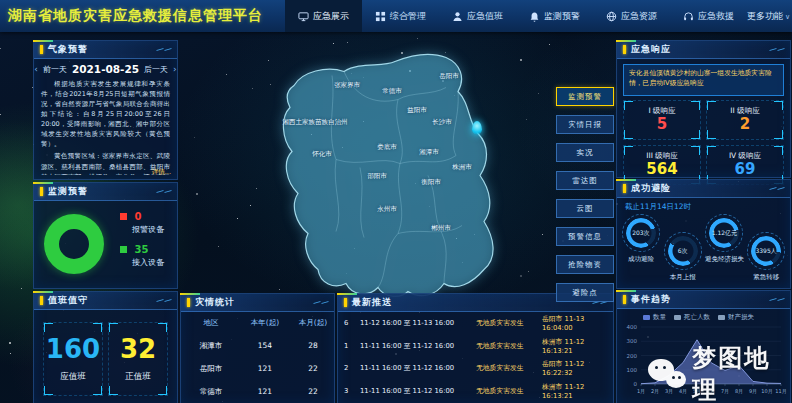  I want to click on push-list-item: 611-12 16:00 至 11-13 16:00 无地质灾害发生岳阳市 11…, so click(476, 324).